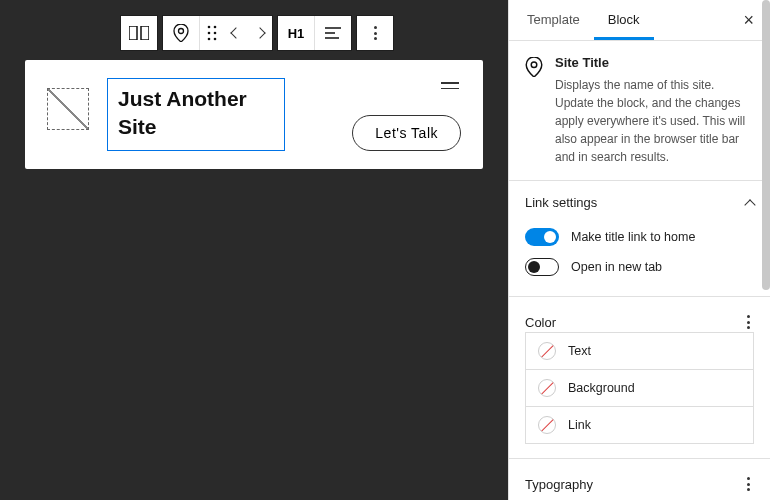 This screenshot has width=770, height=500. Describe the element at coordinates (181, 33) in the screenshot. I see `select-parent-button` at that location.